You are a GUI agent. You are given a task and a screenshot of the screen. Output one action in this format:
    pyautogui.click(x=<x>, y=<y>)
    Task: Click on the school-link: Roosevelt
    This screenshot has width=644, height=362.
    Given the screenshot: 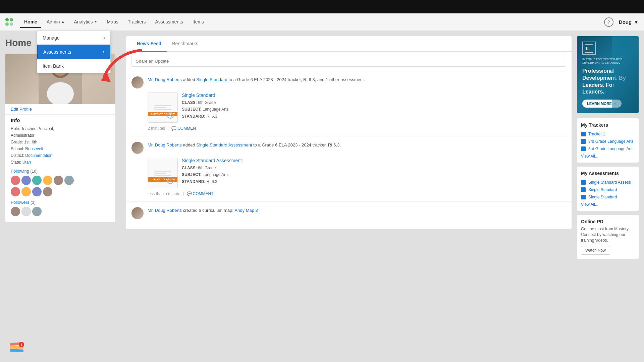 What is the action you would take?
    pyautogui.click(x=34, y=149)
    